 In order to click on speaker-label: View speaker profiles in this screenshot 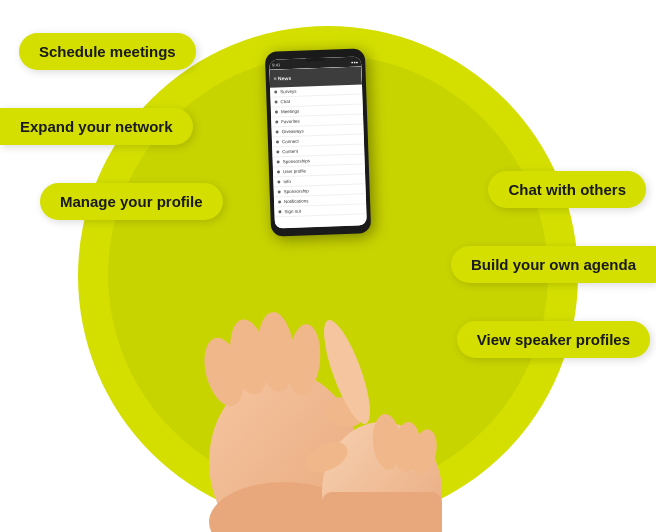, I will do `click(554, 340)`.